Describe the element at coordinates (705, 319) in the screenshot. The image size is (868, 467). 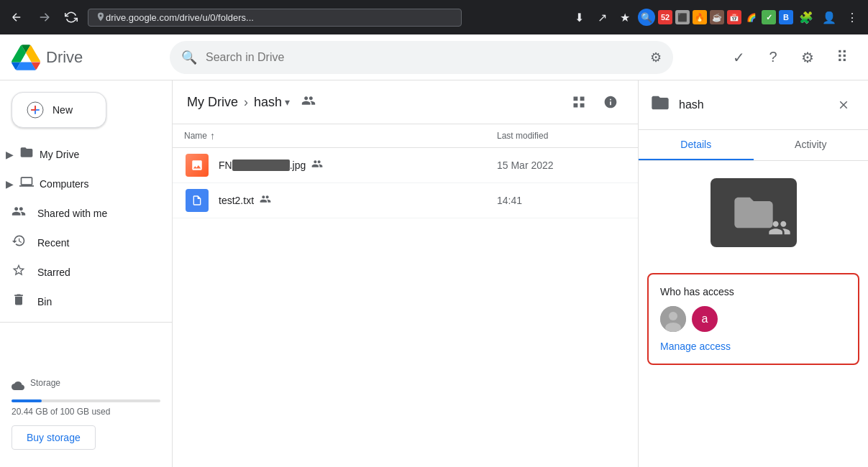
I see `avatar: a` at that location.